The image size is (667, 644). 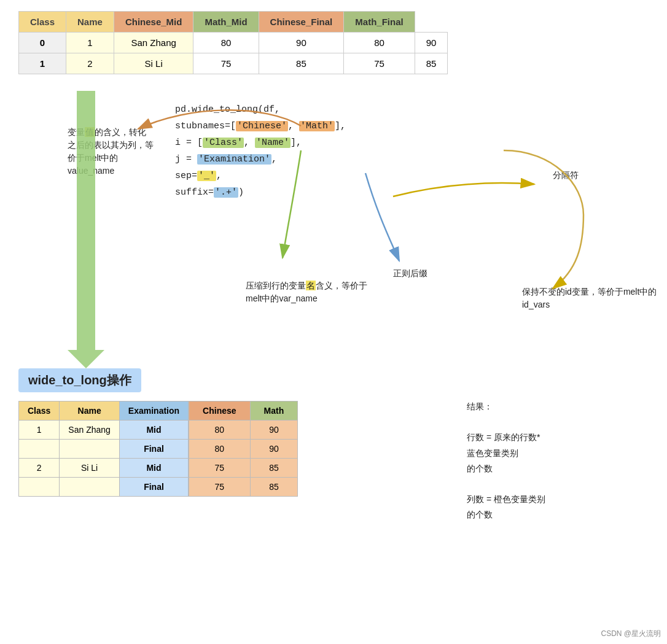 I want to click on bv-row3-ch: 75, so click(x=220, y=487).